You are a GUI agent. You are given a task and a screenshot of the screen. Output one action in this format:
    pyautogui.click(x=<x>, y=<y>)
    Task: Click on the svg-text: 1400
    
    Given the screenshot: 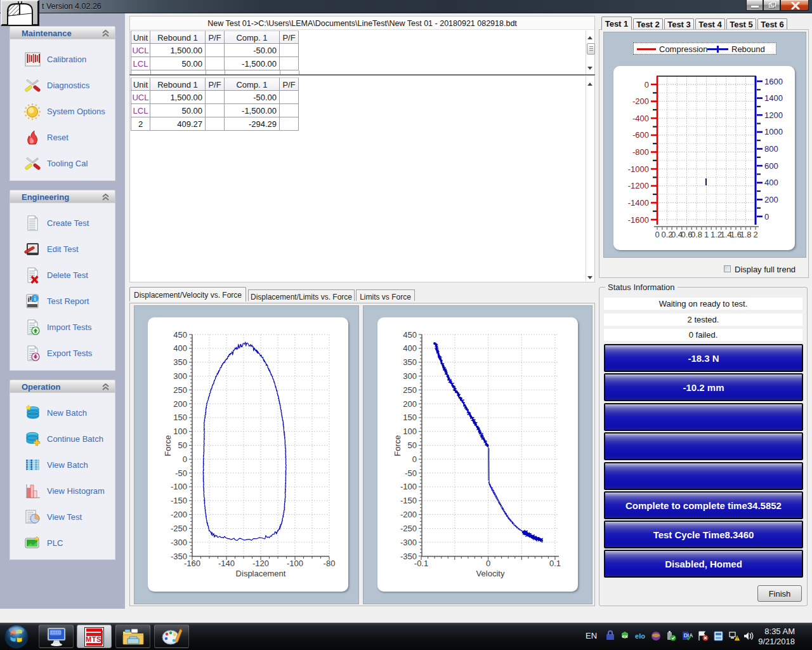 What is the action you would take?
    pyautogui.click(x=774, y=98)
    